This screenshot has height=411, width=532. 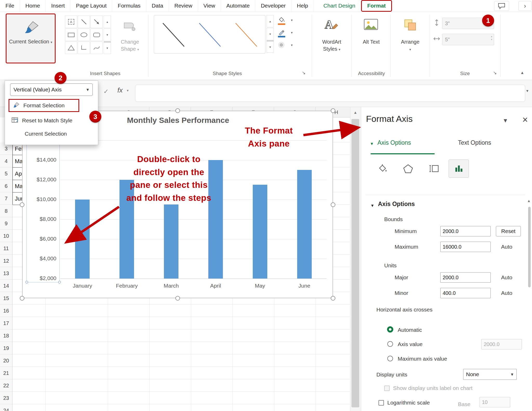 I want to click on x-axis-label-january: January, so click(x=83, y=286).